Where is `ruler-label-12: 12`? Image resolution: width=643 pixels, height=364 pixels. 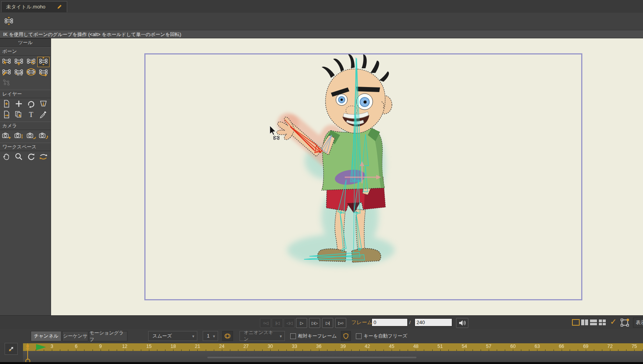 ruler-label-12: 12 is located at coordinates (125, 346).